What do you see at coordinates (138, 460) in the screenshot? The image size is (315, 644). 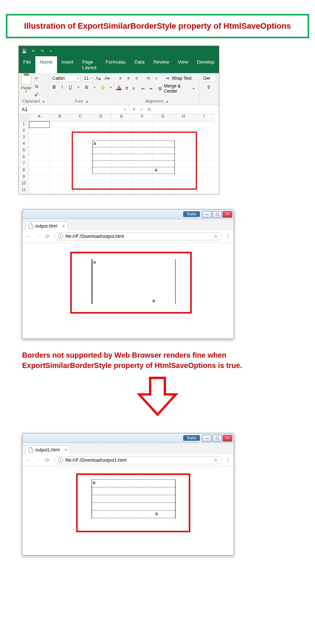 I see `url-bar: i file:///F:/Download/output1.html ☆` at bounding box center [138, 460].